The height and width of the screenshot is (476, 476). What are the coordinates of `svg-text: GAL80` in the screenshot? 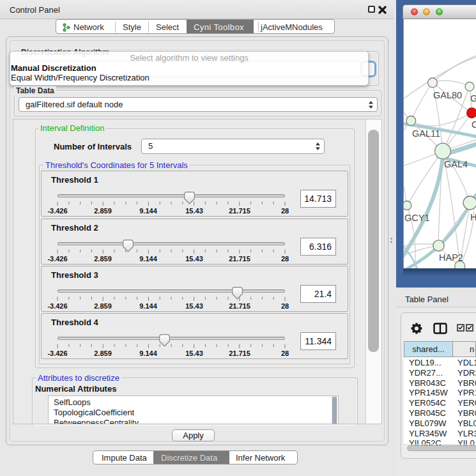 It's located at (447, 95).